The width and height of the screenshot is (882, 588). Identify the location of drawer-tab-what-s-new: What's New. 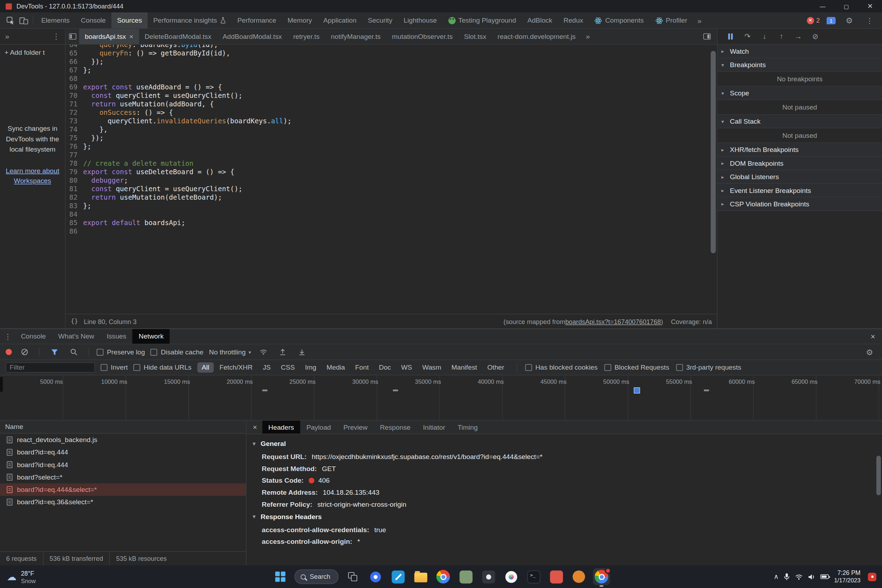
(76, 336).